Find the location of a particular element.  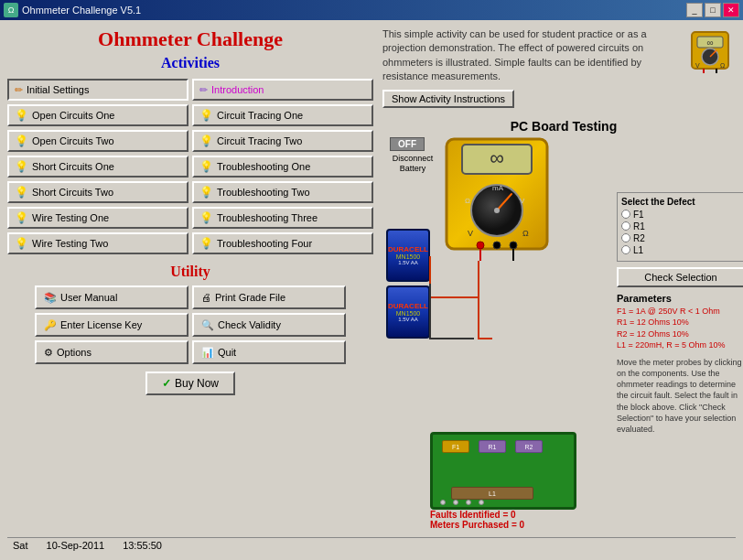

component-r1: R1 is located at coordinates (492, 447).